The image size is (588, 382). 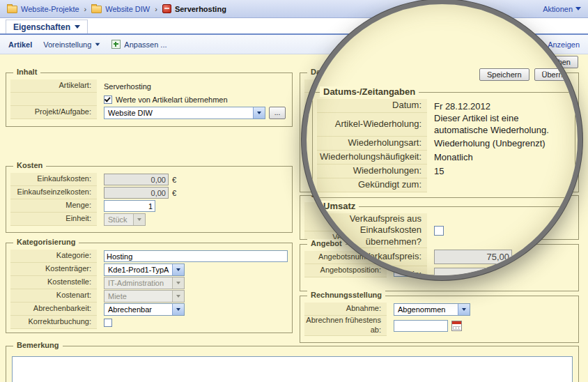 What do you see at coordinates (346, 326) in the screenshot?
I see `abrechnen-ab-label: Abrechnen frühestens ab:` at bounding box center [346, 326].